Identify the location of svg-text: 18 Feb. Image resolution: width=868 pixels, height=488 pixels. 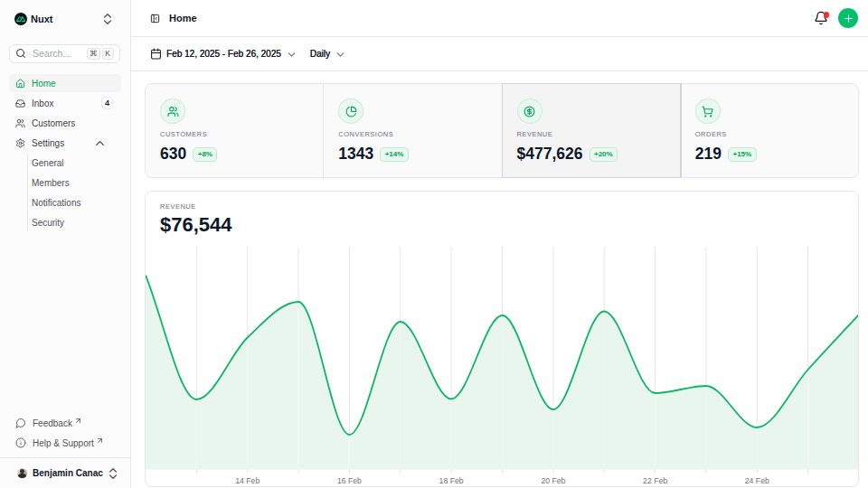
(452, 481).